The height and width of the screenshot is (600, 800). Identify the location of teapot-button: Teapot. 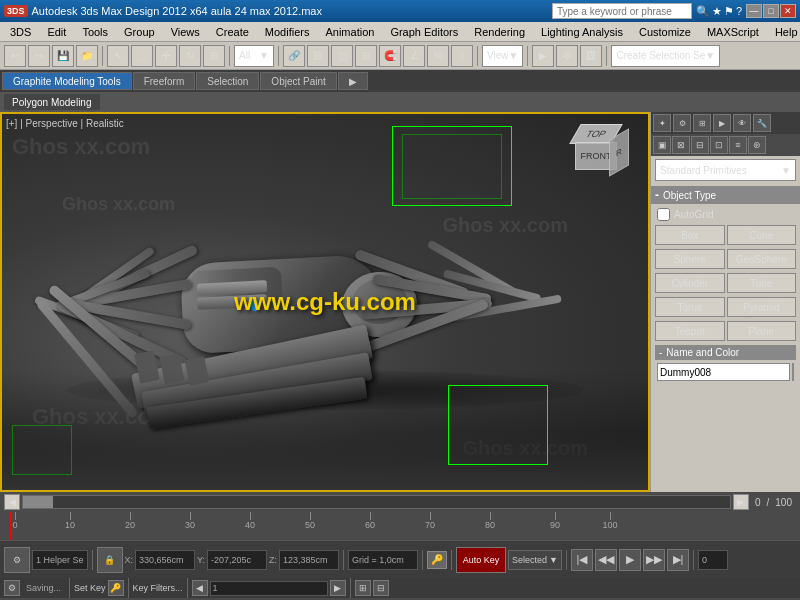
(690, 331).